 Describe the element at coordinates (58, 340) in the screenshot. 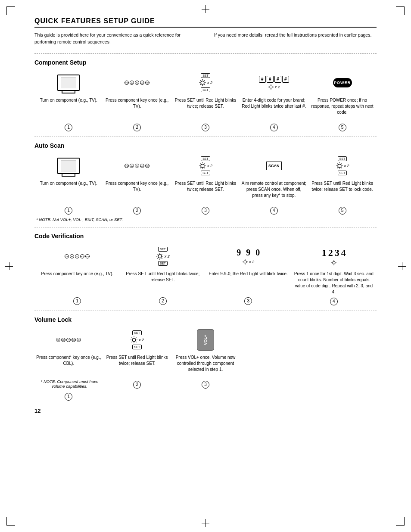

I see `rbtn-fm-vl: FM` at that location.